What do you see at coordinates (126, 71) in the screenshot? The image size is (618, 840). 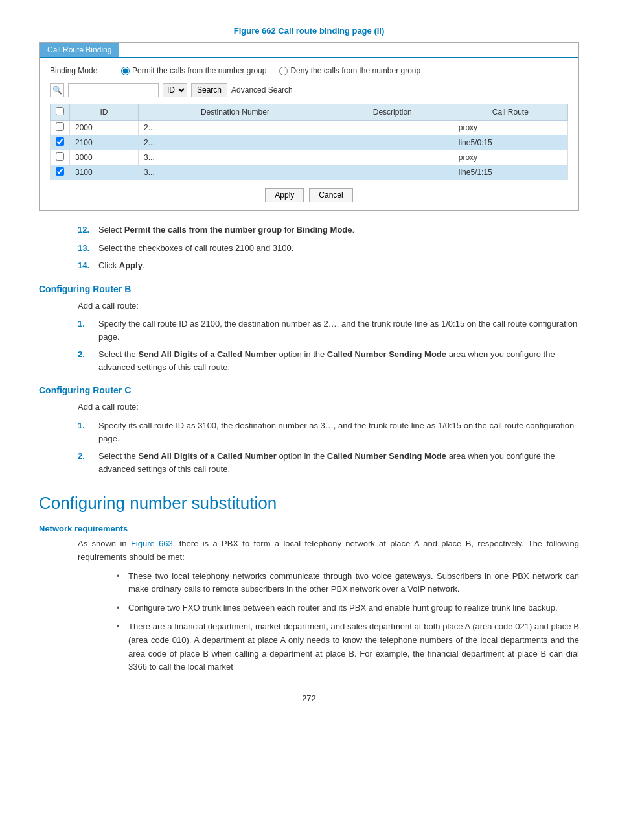 I see `permit-radio` at bounding box center [126, 71].